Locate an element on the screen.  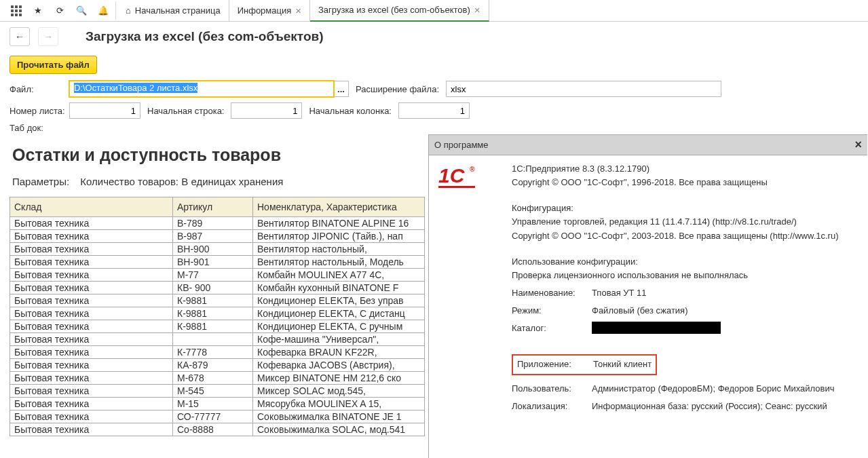
star-icon: ★ is located at coordinates (38, 11).